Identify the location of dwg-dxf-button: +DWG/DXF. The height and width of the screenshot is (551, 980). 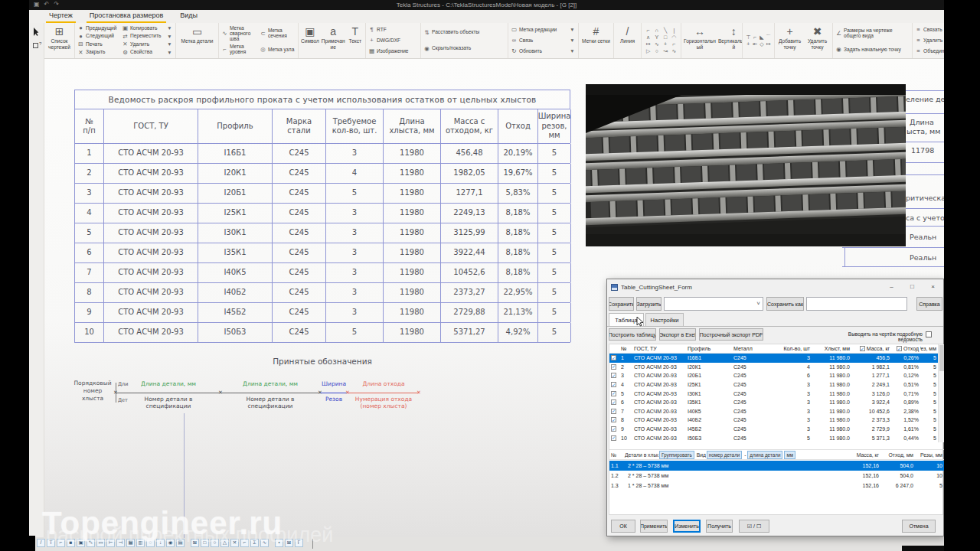
(394, 41).